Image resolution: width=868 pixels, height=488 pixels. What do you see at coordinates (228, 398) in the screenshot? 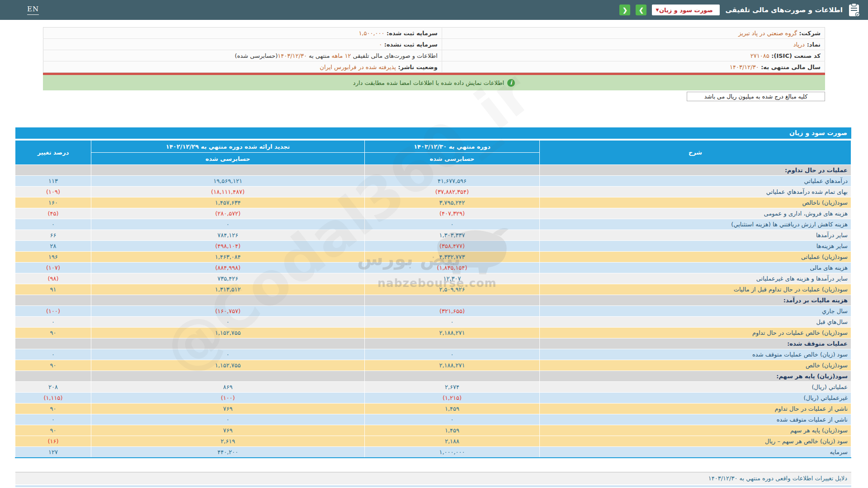
I see `restated-period-value: (۱۰۰)` at bounding box center [228, 398].